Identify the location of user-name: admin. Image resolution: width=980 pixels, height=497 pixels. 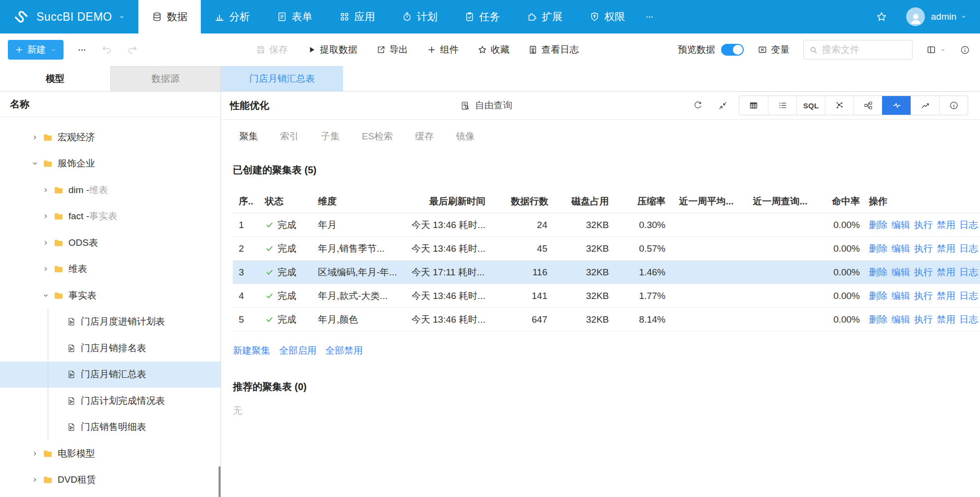
(944, 17).